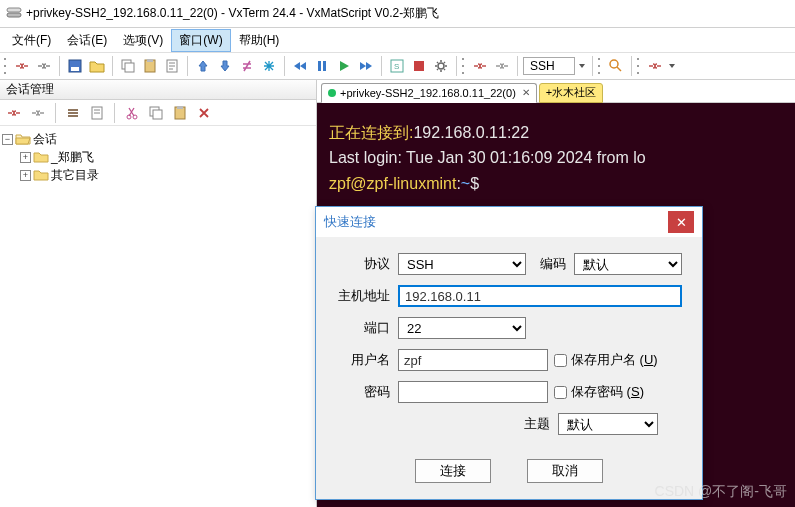  Describe the element at coordinates (480, 66) in the screenshot. I see `link-red-icon` at that location.